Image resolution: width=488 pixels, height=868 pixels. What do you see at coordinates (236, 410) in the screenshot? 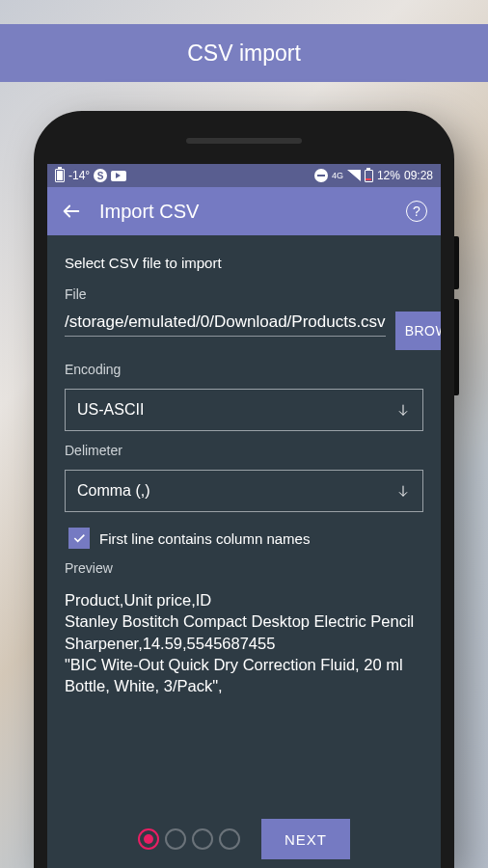
I see `encoding-value: US-ASCII` at bounding box center [236, 410].